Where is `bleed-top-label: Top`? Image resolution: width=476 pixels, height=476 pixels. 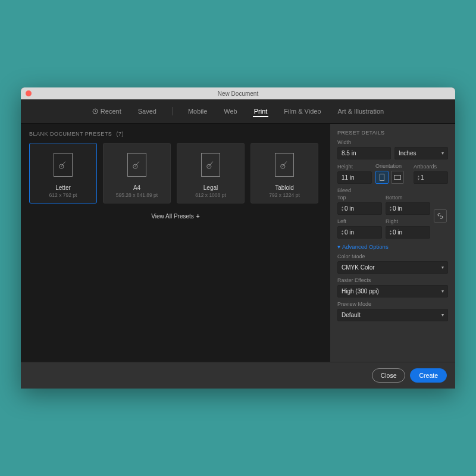 bleed-top-label: Top is located at coordinates (359, 198).